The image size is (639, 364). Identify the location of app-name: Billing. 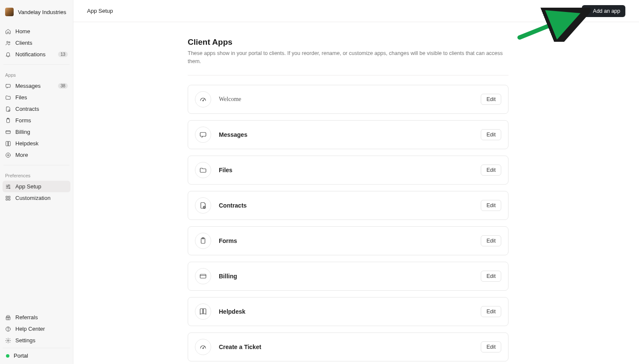
(350, 276).